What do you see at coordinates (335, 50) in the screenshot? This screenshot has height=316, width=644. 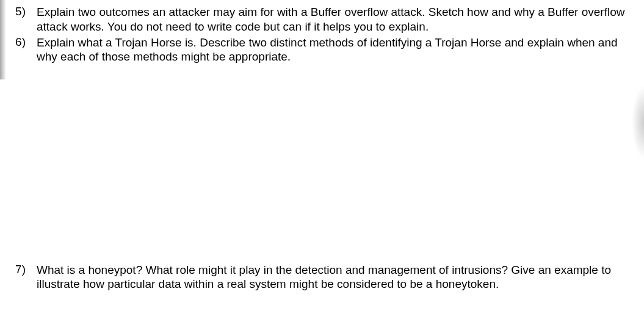 I see `question-text: Explain what a Trojan Horse is. Describe…` at bounding box center [335, 50].